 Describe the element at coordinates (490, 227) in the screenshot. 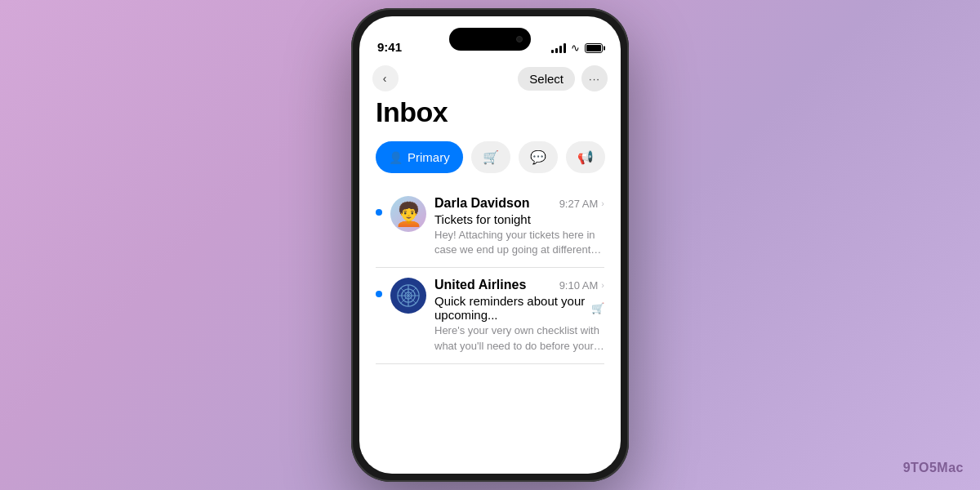

I see `email-item-1: 🧑‍🦱 Darla Davidson 9:27 AM ›` at that location.